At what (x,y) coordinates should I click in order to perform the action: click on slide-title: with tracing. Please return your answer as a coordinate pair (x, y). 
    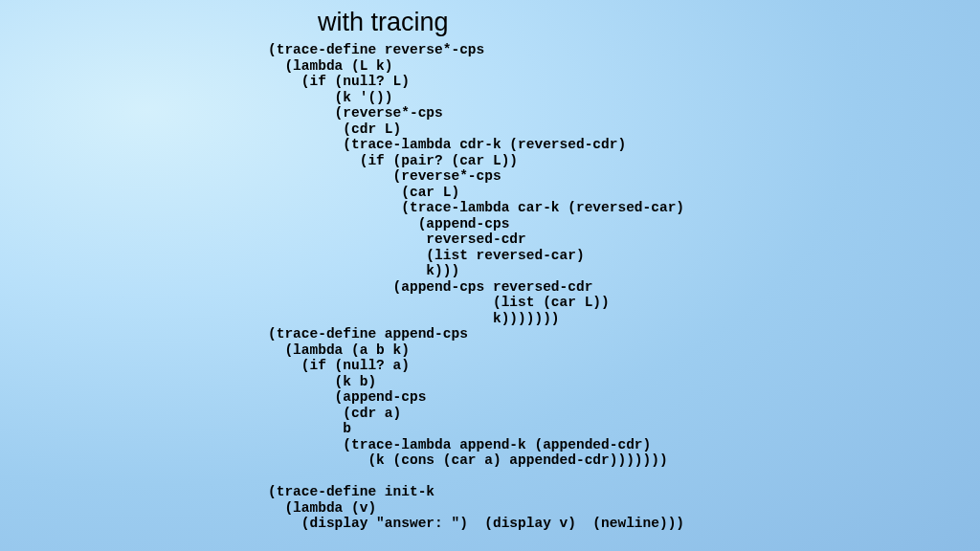
    Looking at the image, I should click on (383, 23).